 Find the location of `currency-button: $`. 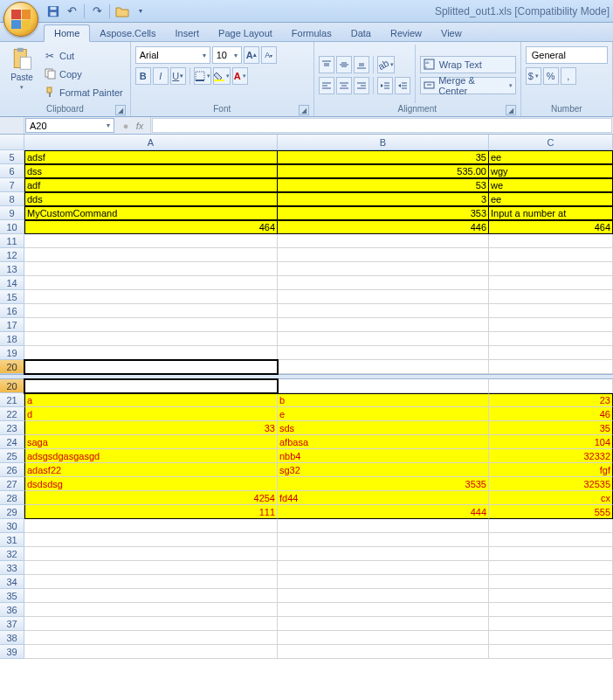

currency-button: $ is located at coordinates (534, 76).